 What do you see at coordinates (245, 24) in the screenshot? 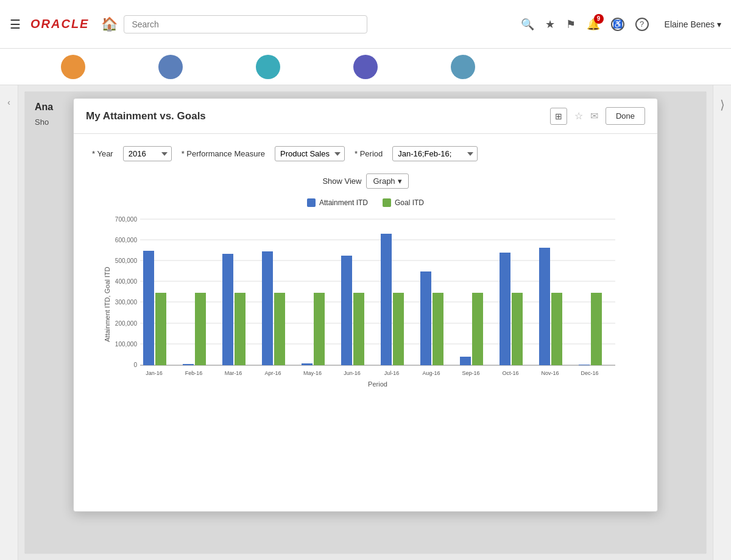
I see `search-input` at bounding box center [245, 24].